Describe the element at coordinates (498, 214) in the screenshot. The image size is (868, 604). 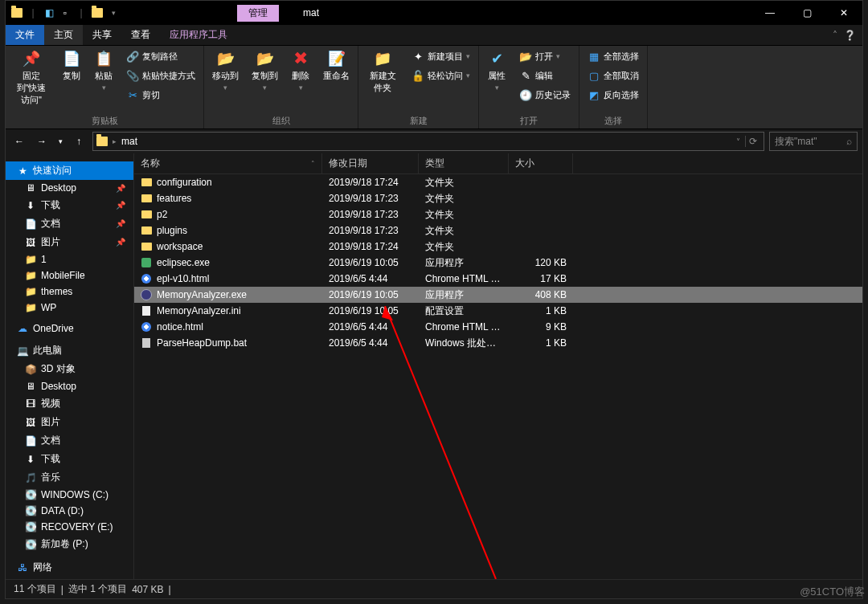
I see `table-row: p22019/9/18 17:23文件夹` at that location.